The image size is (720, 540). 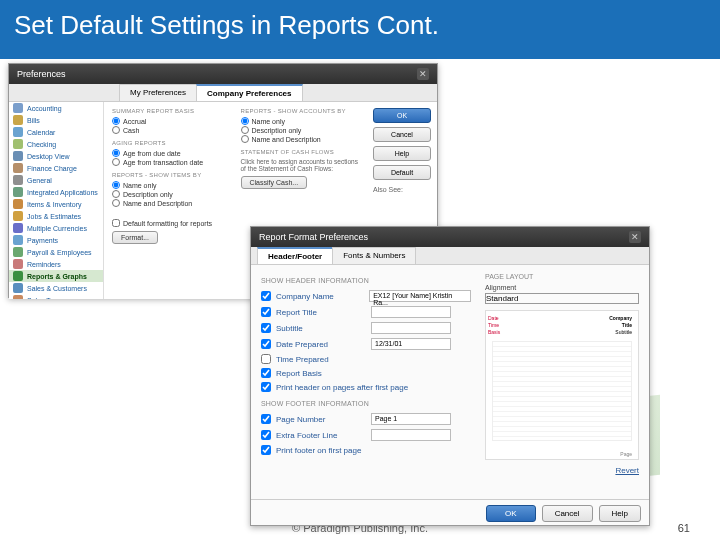 What do you see at coordinates (277, 130) in the screenshot?
I see `label-acct-desc: Description only` at bounding box center [277, 130].